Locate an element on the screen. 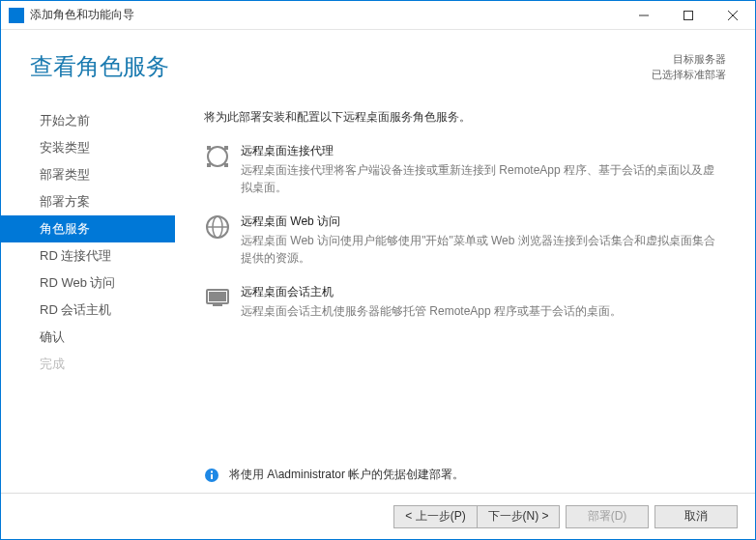 The width and height of the screenshot is (756, 540). header-right: 目标服务器 已选择标准部署 is located at coordinates (688, 67).